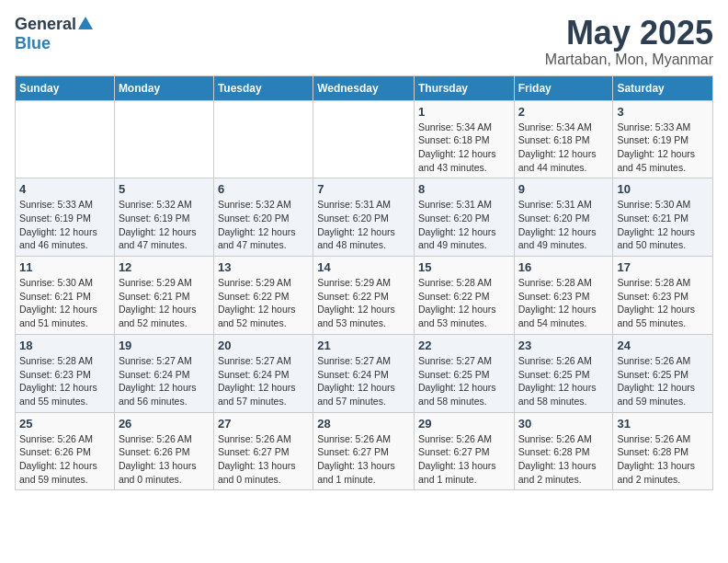 This screenshot has width=728, height=563. What do you see at coordinates (263, 224) in the screenshot?
I see `day-info: Sunrise: 5:32 AM Sunset: 6:20 PM Dayligh…` at bounding box center [263, 224].